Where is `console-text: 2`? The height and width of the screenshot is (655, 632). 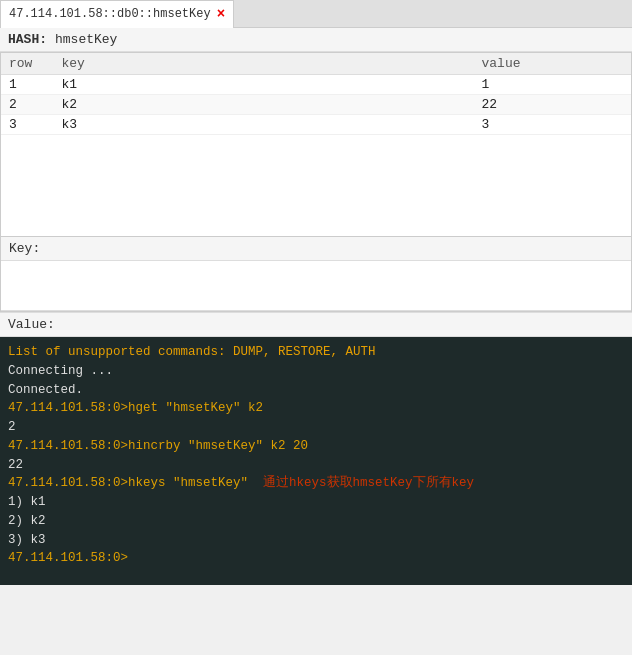
console-text: 2 is located at coordinates (12, 427).